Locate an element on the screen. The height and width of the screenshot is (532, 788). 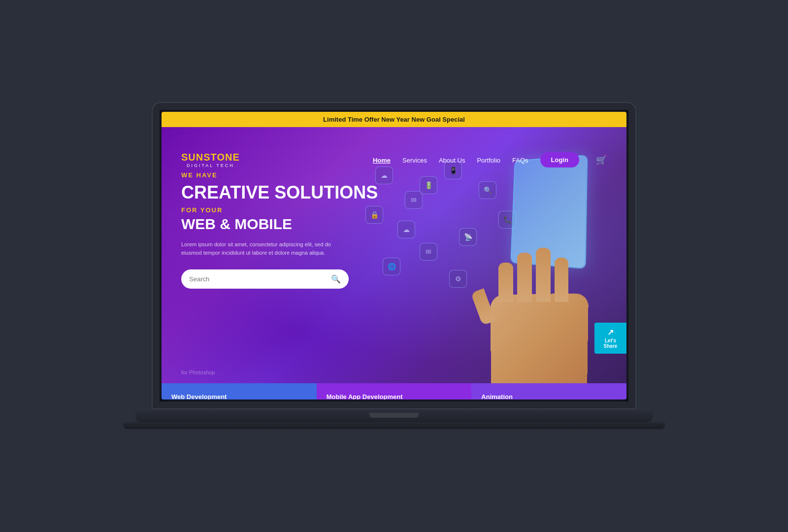
share-button: ↗ Let's Share is located at coordinates (611, 338).